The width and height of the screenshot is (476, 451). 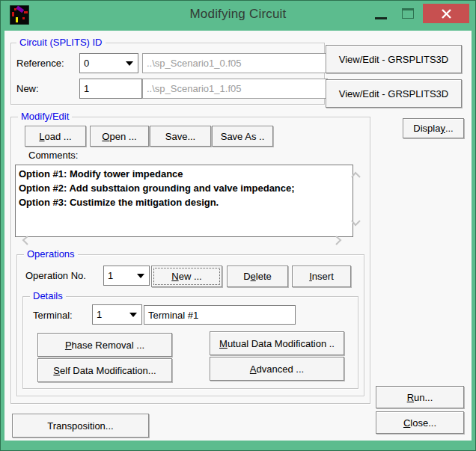 What do you see at coordinates (40, 63) in the screenshot?
I see `reference-label: Reference:` at bounding box center [40, 63].